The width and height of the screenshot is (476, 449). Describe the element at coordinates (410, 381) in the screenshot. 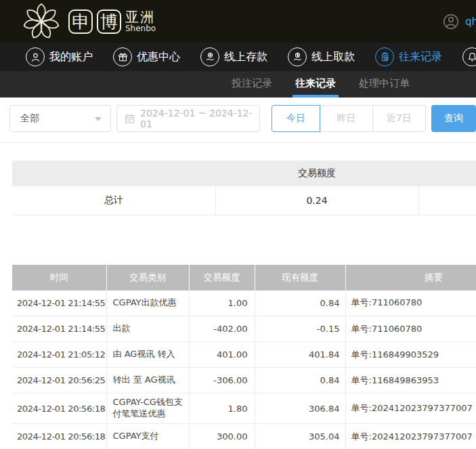

I see `cell-memo: 单号:116849863953` at that location.